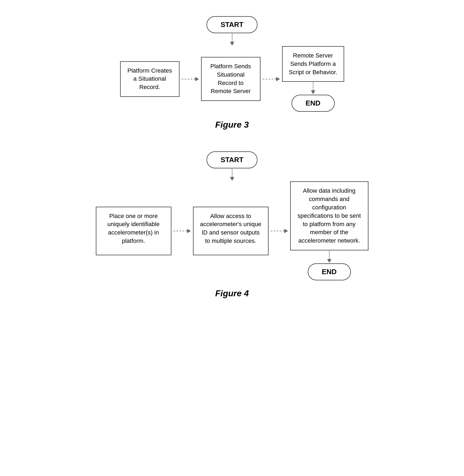  Describe the element at coordinates (329, 272) in the screenshot. I see `fig4-end: END` at that location.